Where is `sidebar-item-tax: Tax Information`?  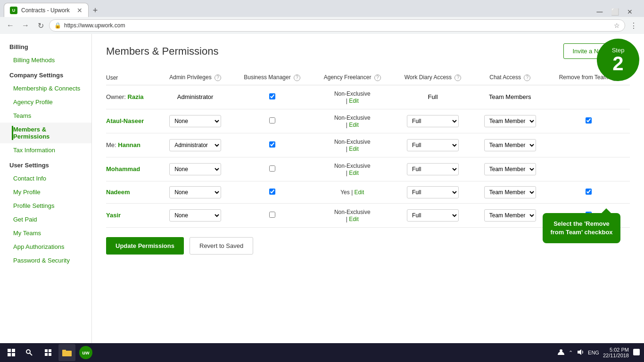 sidebar-item-tax: Tax Information is located at coordinates (46, 150).